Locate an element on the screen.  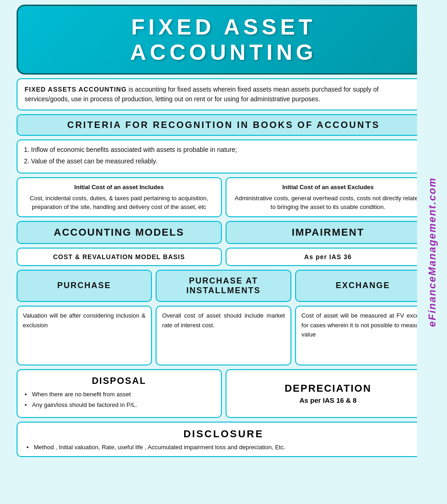
initial-cost-row: Initial Cost of an asset Includes Cost, … is located at coordinates (224, 197).